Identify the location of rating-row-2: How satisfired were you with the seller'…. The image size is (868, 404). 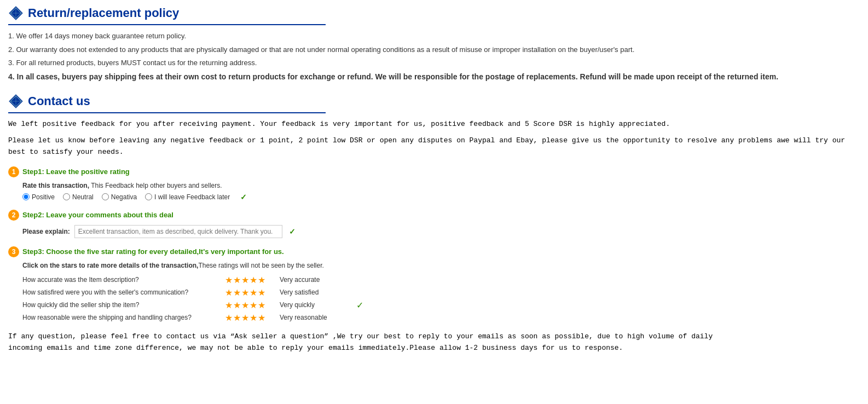
(441, 292).